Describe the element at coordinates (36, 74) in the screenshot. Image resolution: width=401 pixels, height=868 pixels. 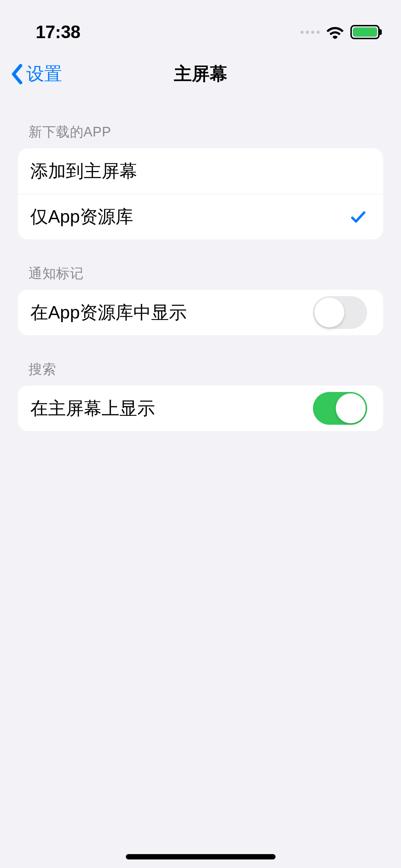
I see `back-button: 设置` at that location.